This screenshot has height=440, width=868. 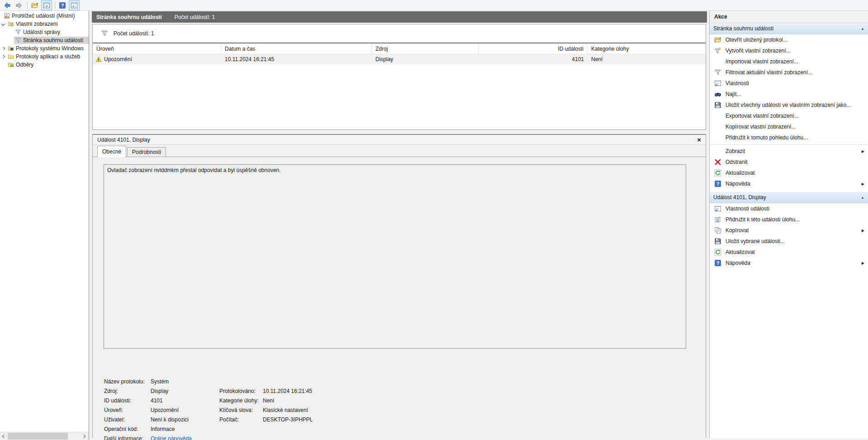 What do you see at coordinates (38, 436) in the screenshot?
I see `scrollbar-thumb` at bounding box center [38, 436].